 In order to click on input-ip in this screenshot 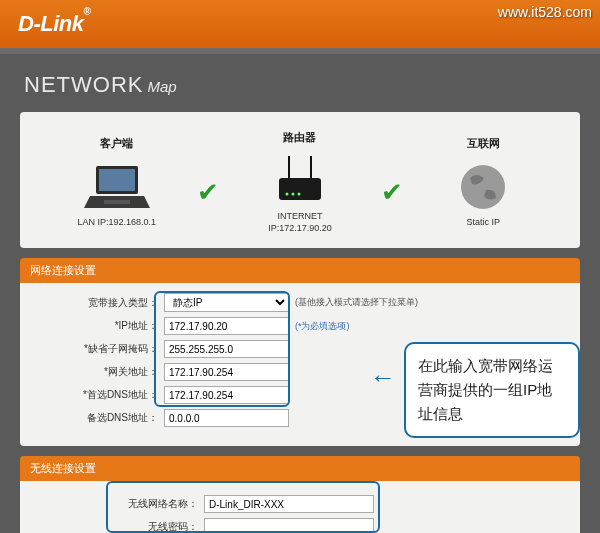, I will do `click(226, 326)`.